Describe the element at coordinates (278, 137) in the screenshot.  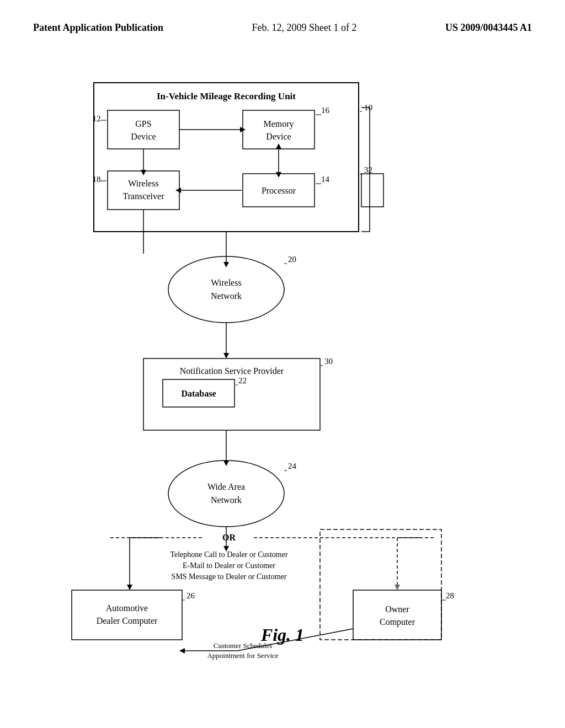
I see `memory-label2: Device` at that location.